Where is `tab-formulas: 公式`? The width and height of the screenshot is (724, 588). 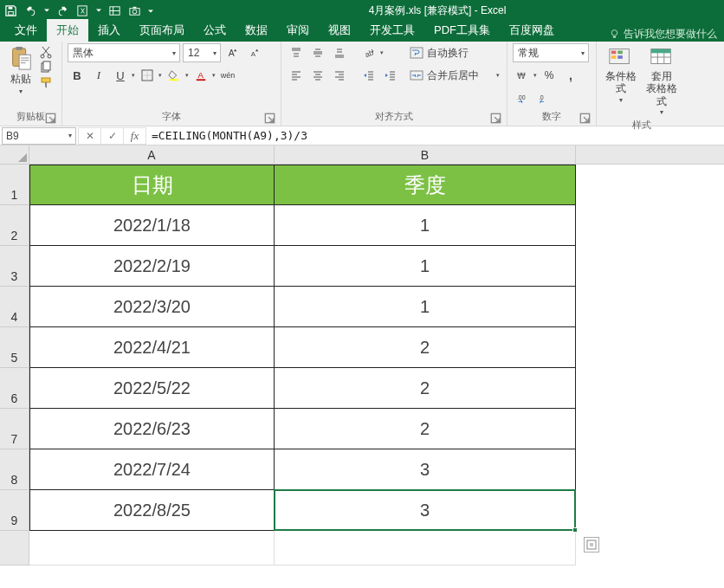
tab-formulas: 公式 is located at coordinates (215, 30).